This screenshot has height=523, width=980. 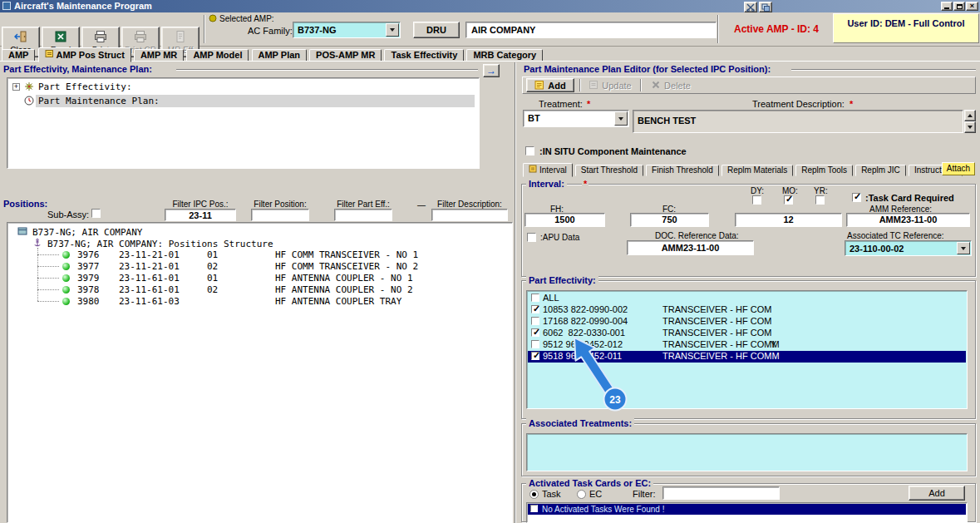 I want to click on editor-title: Part Maintenance Plan Editor (for Select…, so click(x=647, y=69).